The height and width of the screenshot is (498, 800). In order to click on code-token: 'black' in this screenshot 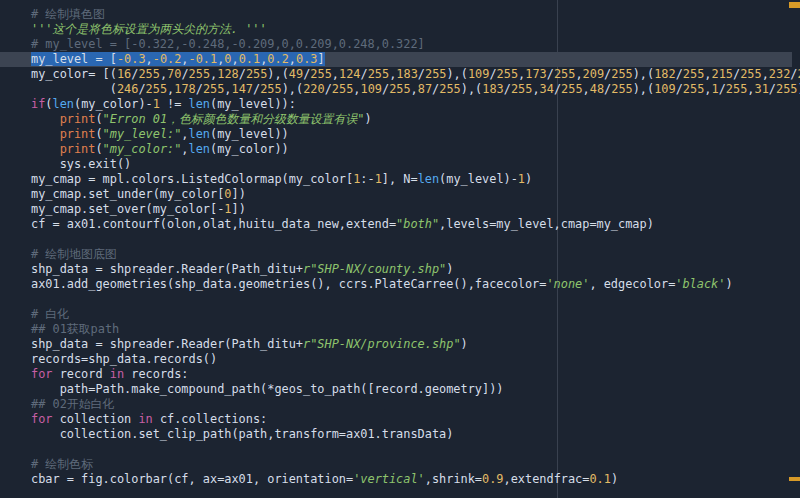, I will do `click(700, 284)`.